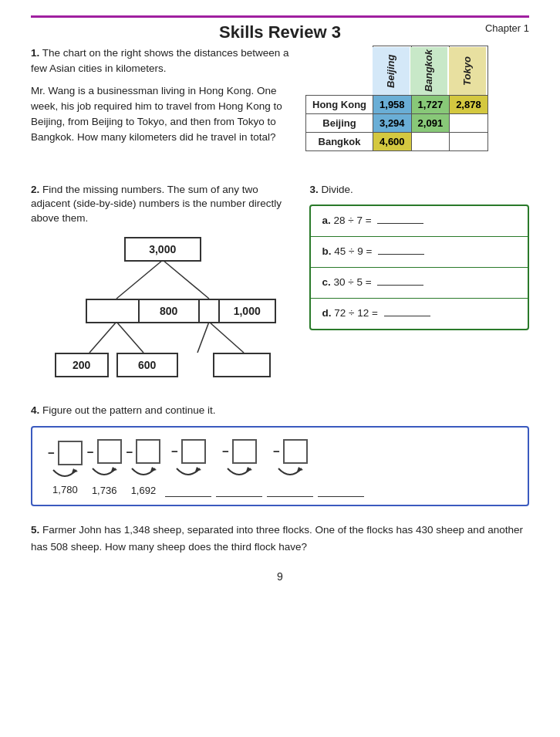 This screenshot has width=560, height=737. What do you see at coordinates (430, 141) in the screenshot?
I see `cell-bk-bangkok` at bounding box center [430, 141].